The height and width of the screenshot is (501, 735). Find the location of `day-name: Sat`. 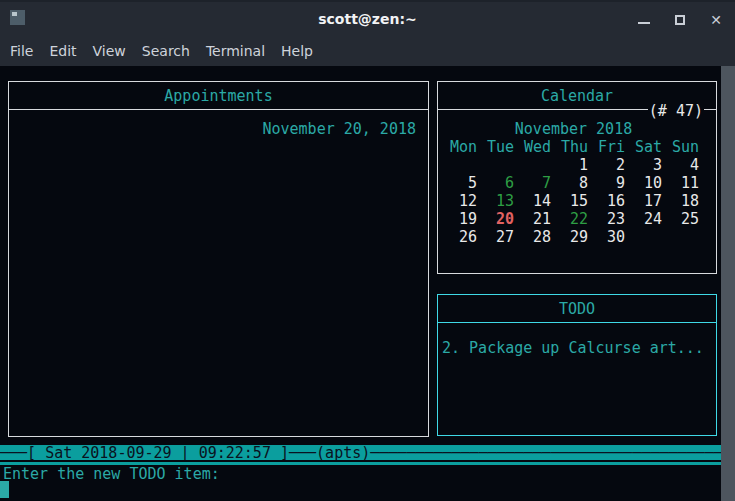

day-name: Sat is located at coordinates (648, 147).